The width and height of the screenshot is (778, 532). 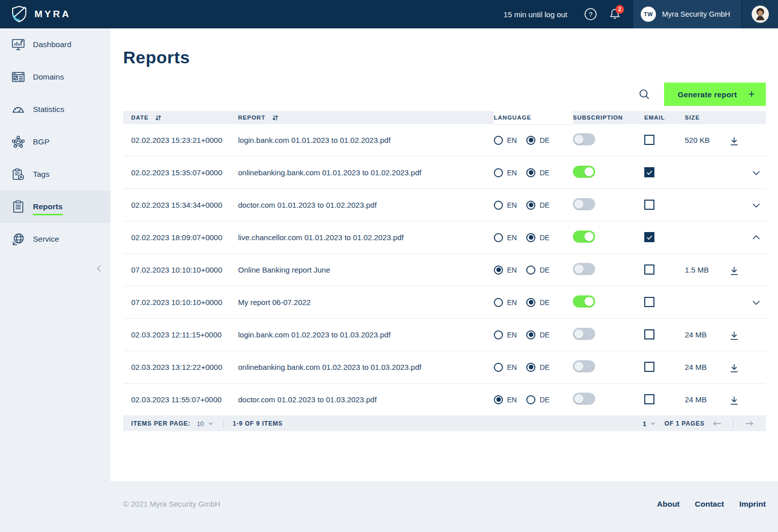 I want to click on help-icon: ?, so click(x=591, y=14).